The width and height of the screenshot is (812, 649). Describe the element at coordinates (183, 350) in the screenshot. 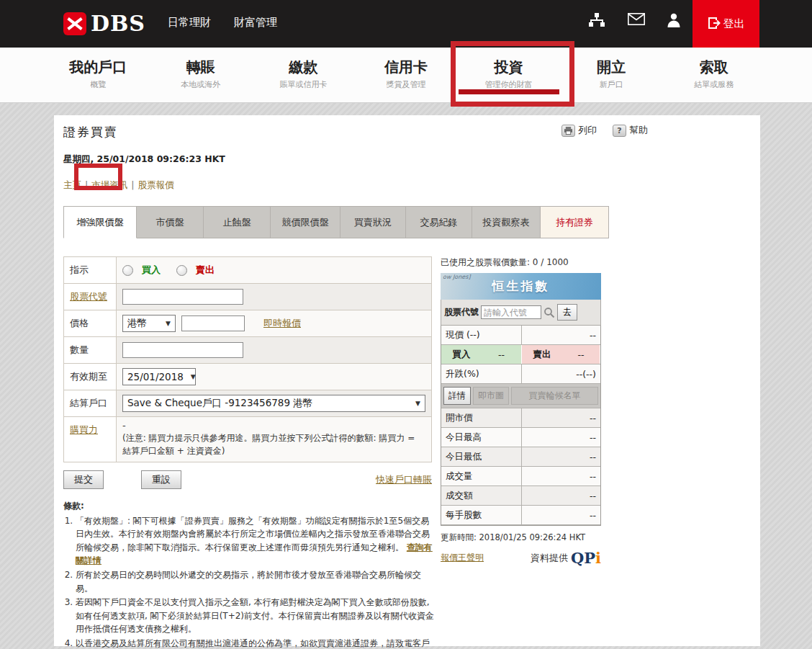

I see `quantity-input` at that location.